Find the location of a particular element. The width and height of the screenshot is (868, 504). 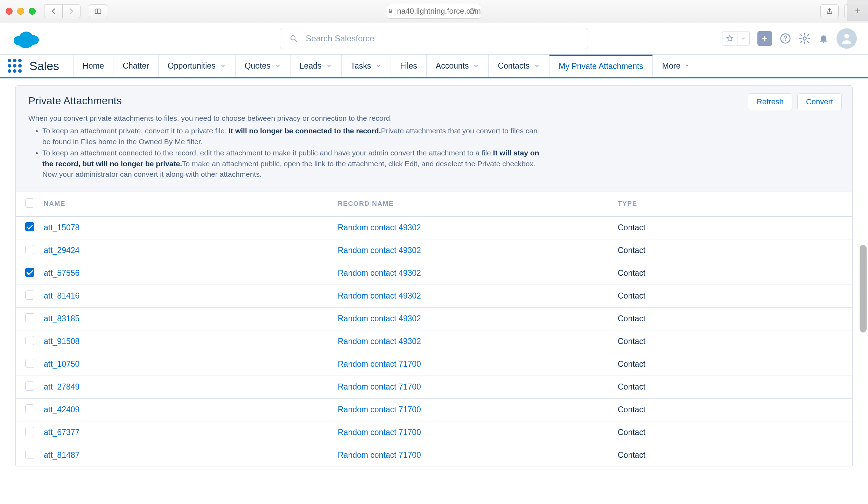

address-bar: na40.lightning.force.com is located at coordinates (434, 11).